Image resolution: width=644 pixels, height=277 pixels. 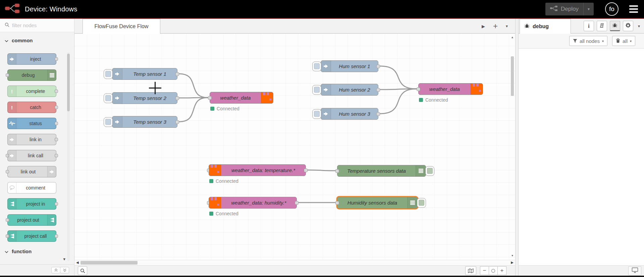 What do you see at coordinates (398, 77) in the screenshot?
I see `wire-h1-to-wd2` at bounding box center [398, 77].